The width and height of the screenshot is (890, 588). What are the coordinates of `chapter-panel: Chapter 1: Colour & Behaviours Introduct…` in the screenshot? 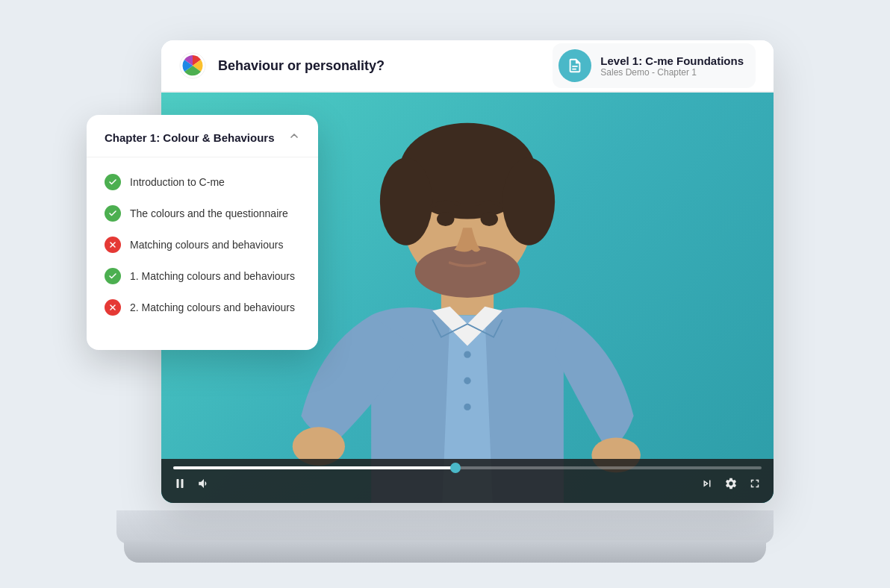 It's located at (202, 233).